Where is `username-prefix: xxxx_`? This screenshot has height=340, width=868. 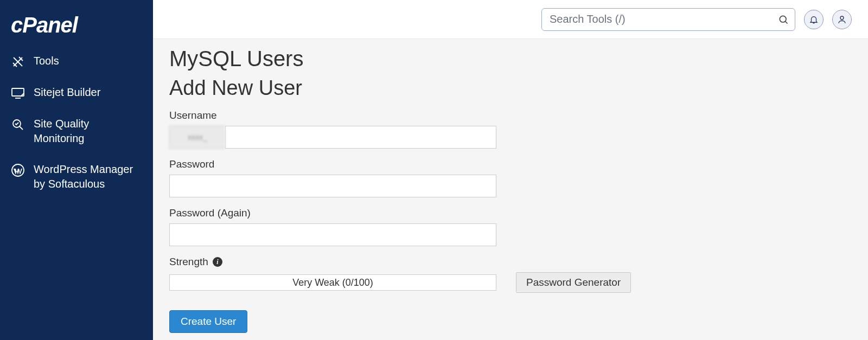 username-prefix: xxxx_ is located at coordinates (197, 137).